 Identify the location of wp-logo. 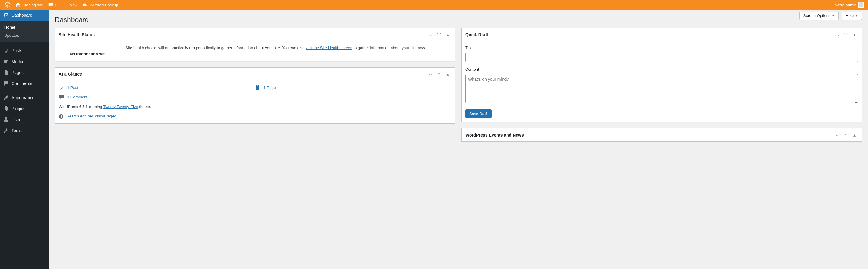
(7, 5).